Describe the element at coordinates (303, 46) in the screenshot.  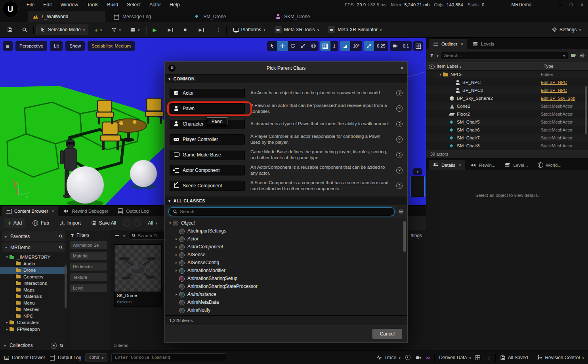
I see `scale-tool-button` at that location.